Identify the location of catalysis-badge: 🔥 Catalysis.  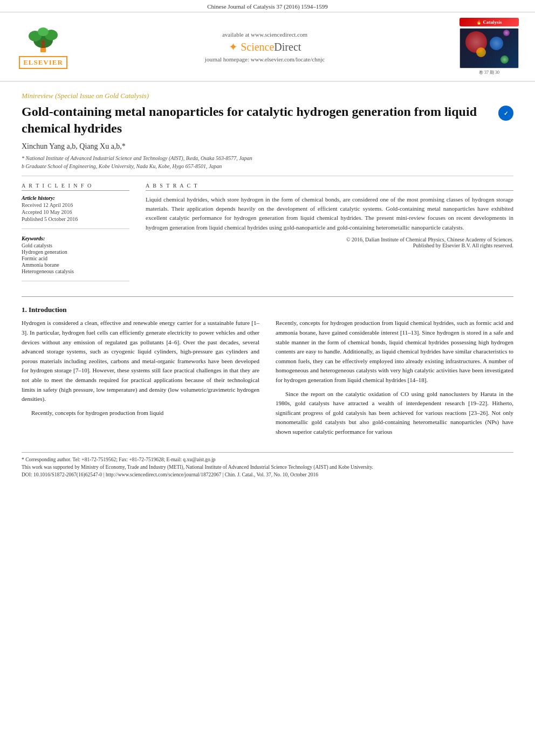
(489, 22).